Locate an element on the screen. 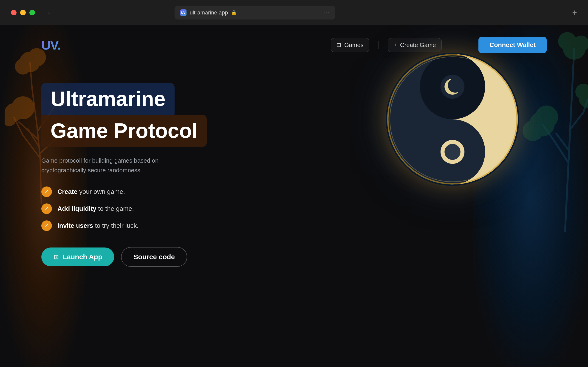 This screenshot has height=367, width=588. feature-liquidity-rest: to the game. is located at coordinates (116, 209).